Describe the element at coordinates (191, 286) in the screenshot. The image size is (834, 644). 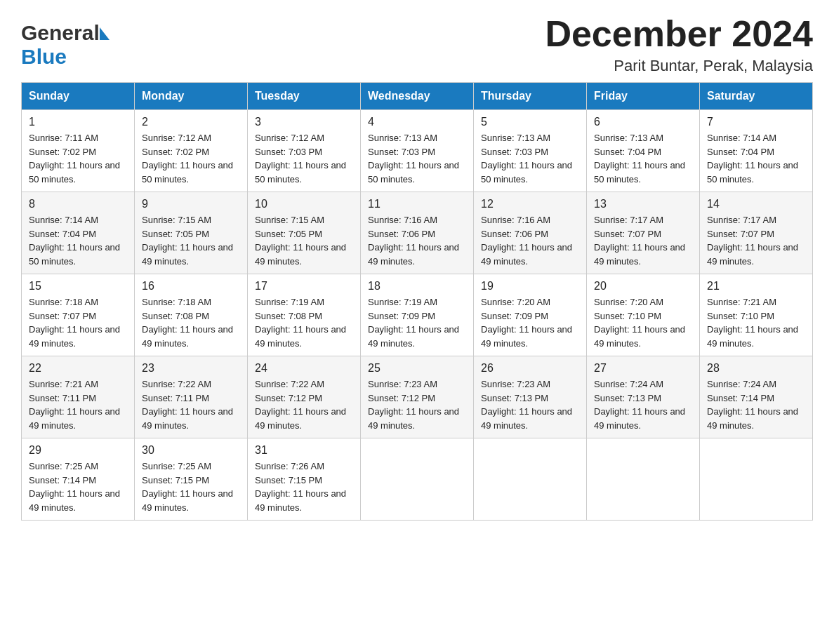
I see `day-number: 16` at that location.